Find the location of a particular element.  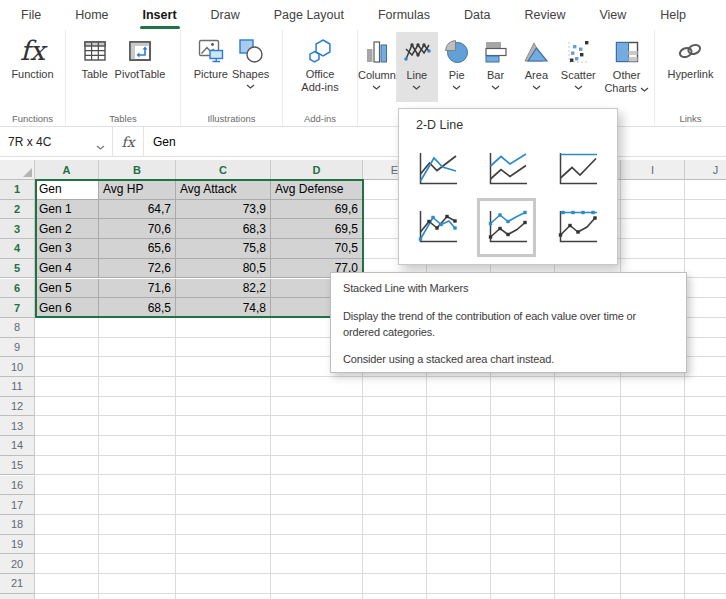

cell-H18 is located at coordinates (588, 525).